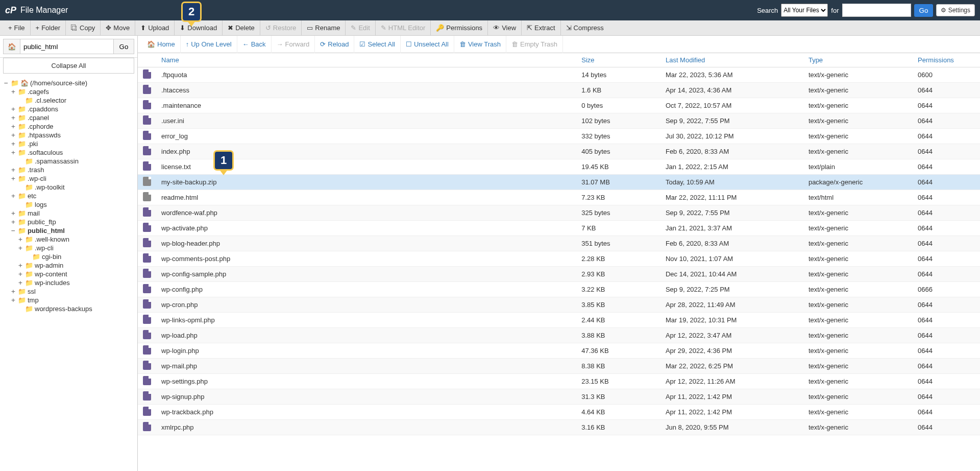 The image size is (980, 471). I want to click on tree-node-clselector: 📁.cl.selector, so click(72, 100).